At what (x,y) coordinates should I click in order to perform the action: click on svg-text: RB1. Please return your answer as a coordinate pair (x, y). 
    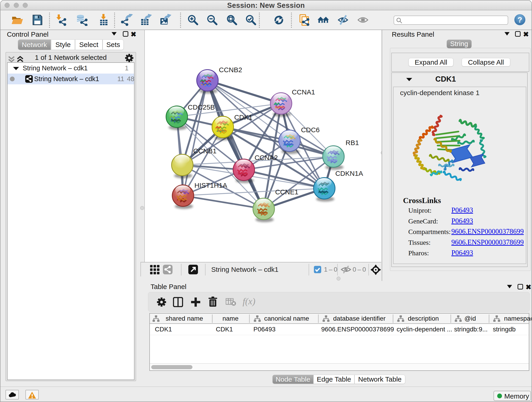
    Looking at the image, I should click on (352, 143).